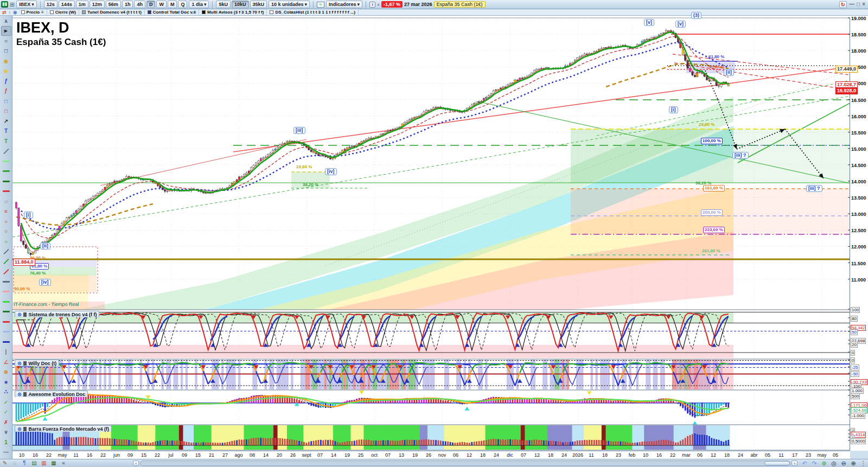  Describe the element at coordinates (7, 282) in the screenshot. I see `hline-gray-icon` at that location.